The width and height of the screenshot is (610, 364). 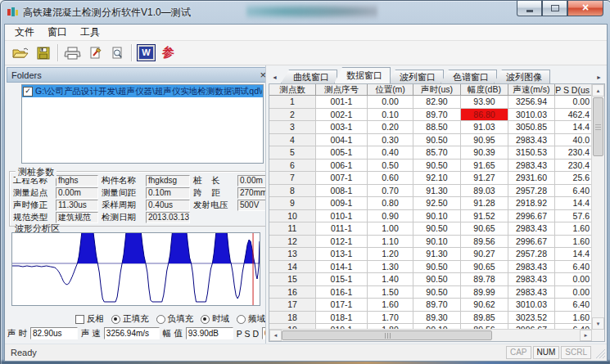 What do you see at coordinates (146, 52) in the screenshot?
I see `export-word-button: W` at bounding box center [146, 52].